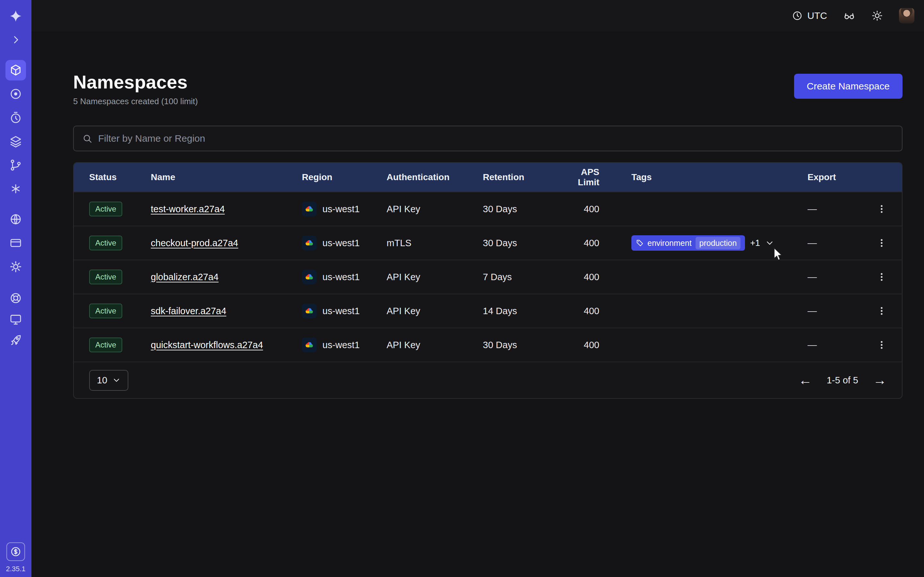 Image resolution: width=924 pixels, height=577 pixels. What do you see at coordinates (188, 209) in the screenshot?
I see `namespace-link: test-worker.a27a4` at bounding box center [188, 209].